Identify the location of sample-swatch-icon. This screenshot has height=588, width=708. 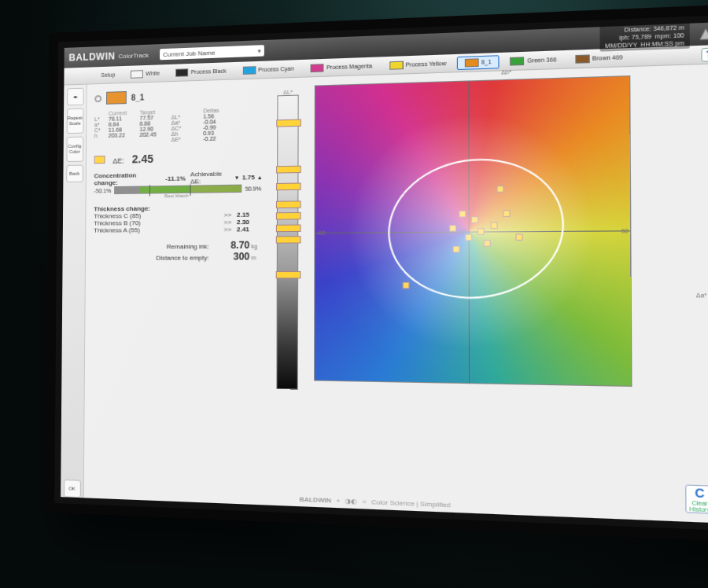
(100, 160).